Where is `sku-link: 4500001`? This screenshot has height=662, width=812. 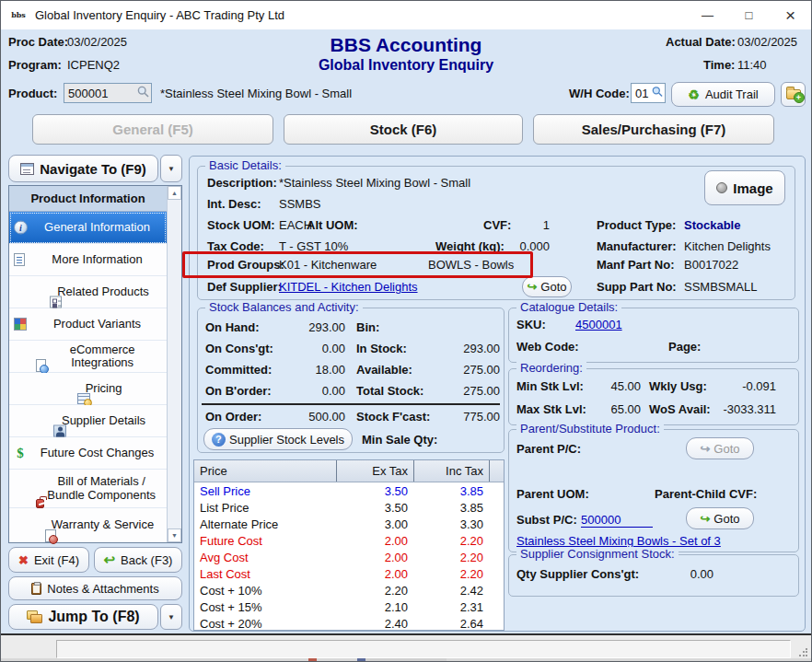 sku-link: 4500001 is located at coordinates (598, 324).